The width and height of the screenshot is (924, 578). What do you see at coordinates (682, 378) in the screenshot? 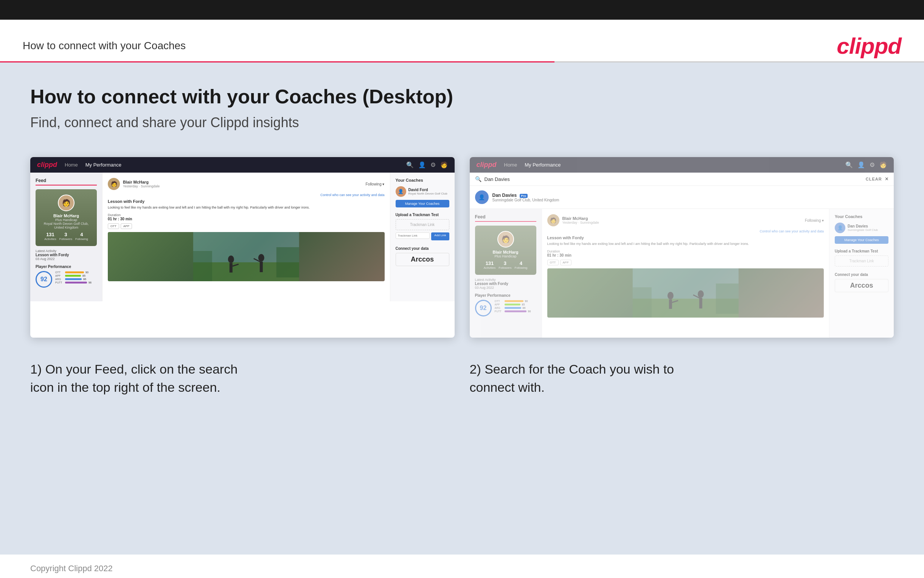
I see `caption-2: 2) Search for the Coach you wish toconne…` at bounding box center [682, 378].